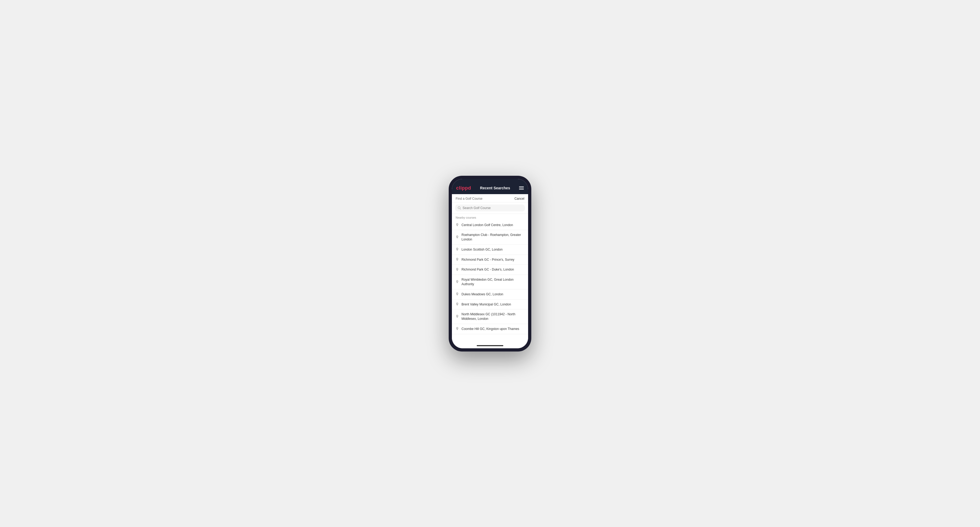  I want to click on content-area: Find a Golf Course Cancel Nearby courses, so click(490, 269).